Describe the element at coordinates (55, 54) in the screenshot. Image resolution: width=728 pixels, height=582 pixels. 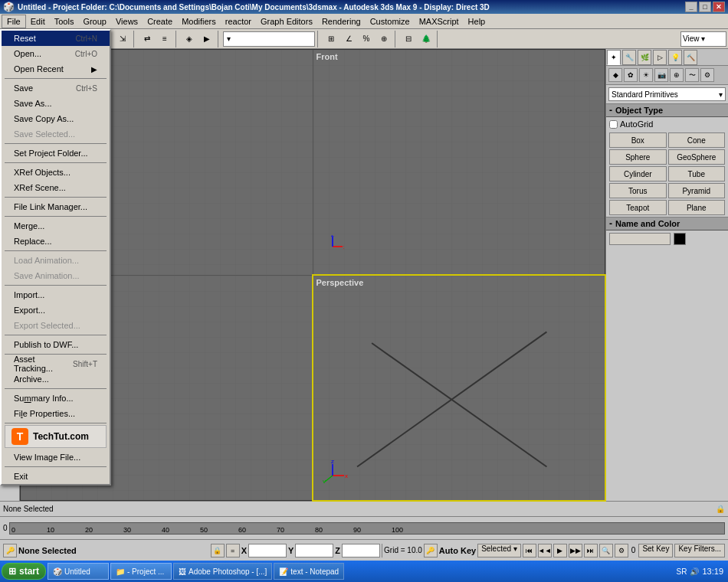
I see `menu-open: Open... Ctrl+O` at that location.